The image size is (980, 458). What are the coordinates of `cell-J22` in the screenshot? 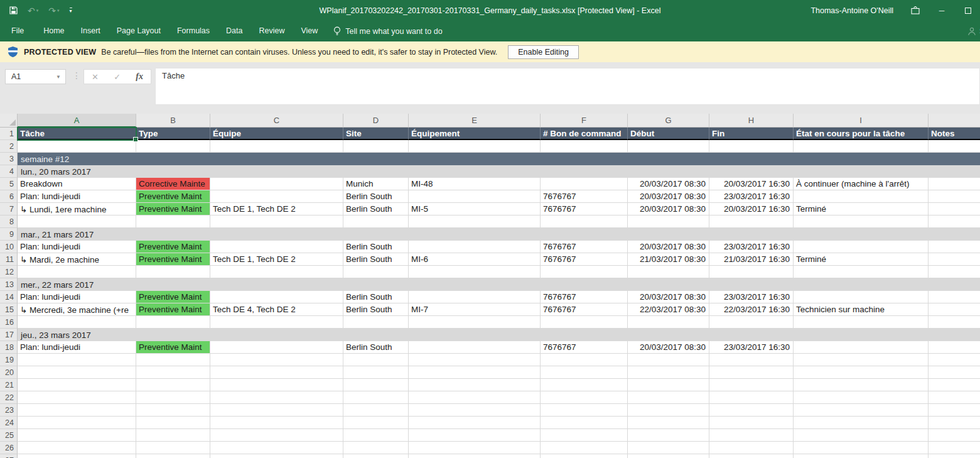 It's located at (954, 398).